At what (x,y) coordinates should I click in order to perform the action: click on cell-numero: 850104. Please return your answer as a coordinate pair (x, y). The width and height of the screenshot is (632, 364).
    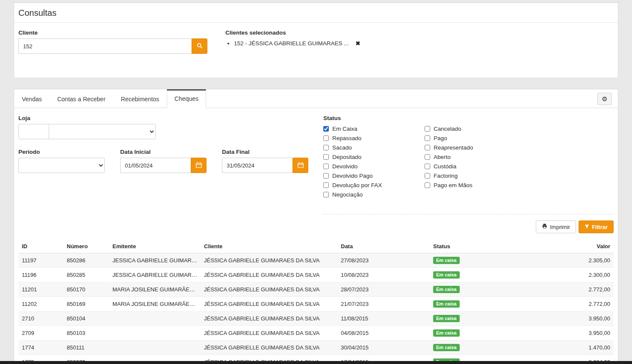
    Looking at the image, I should click on (86, 319).